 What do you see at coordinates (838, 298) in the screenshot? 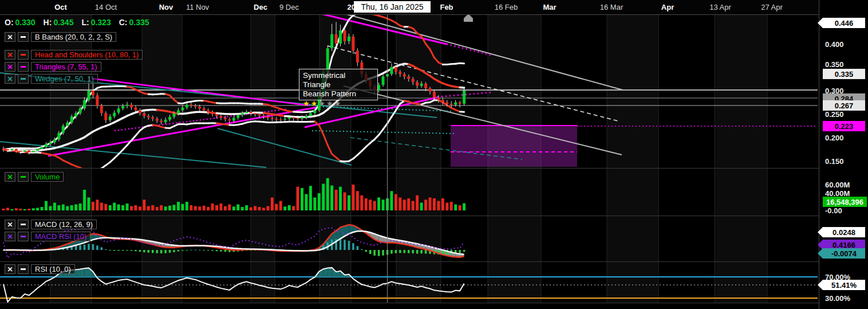
I see `rsi-tick: 30.00%` at bounding box center [838, 298].